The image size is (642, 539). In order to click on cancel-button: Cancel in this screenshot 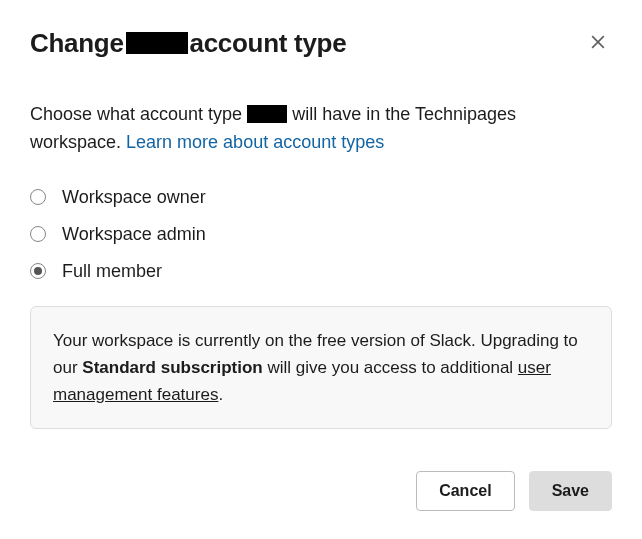, I will do `click(465, 491)`.